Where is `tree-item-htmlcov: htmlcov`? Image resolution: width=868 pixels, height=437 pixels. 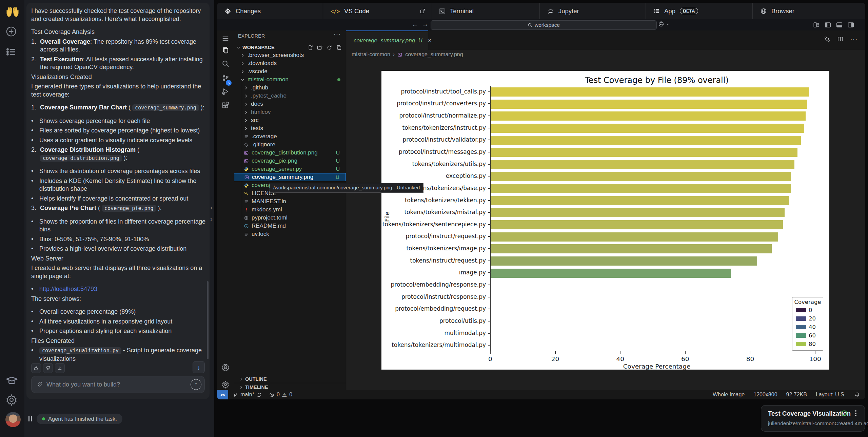
tree-item-htmlcov: htmlcov is located at coordinates (290, 112).